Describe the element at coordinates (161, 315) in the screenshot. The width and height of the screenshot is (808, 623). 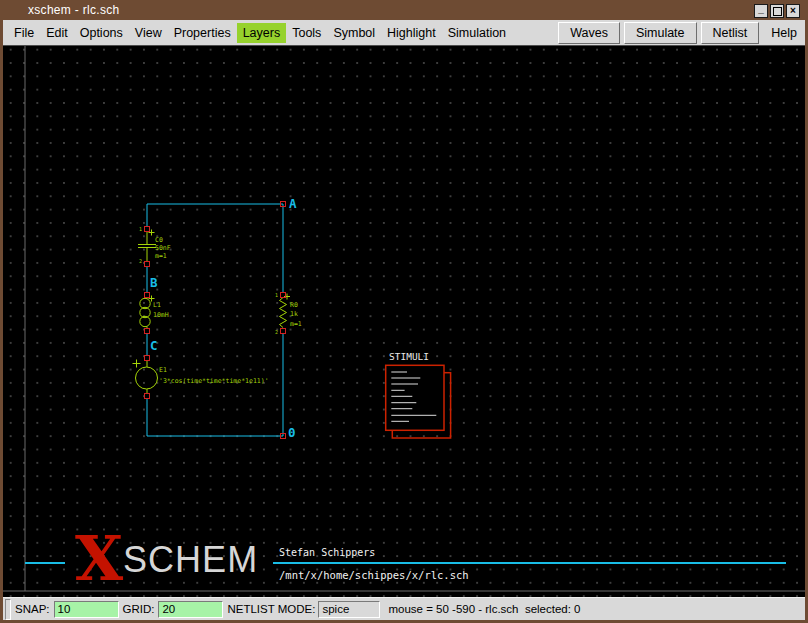
I see `inductor-value: 10mH` at that location.